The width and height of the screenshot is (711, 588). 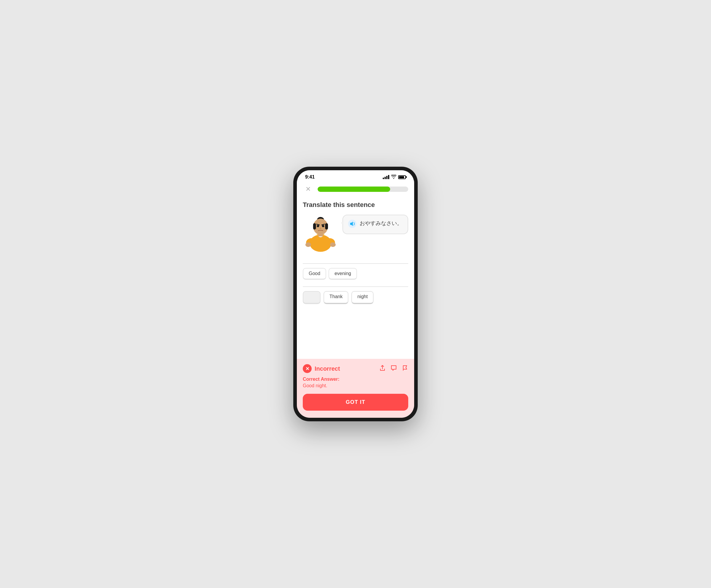 What do you see at coordinates (356, 379) in the screenshot?
I see `correct-answer-label: Correct Answer:` at bounding box center [356, 379].